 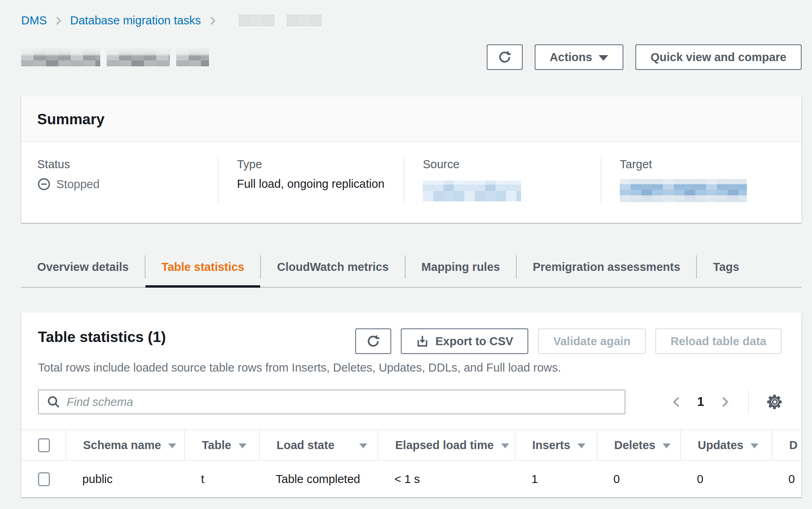 What do you see at coordinates (726, 267) in the screenshot?
I see `tab-tags: Tags` at bounding box center [726, 267].